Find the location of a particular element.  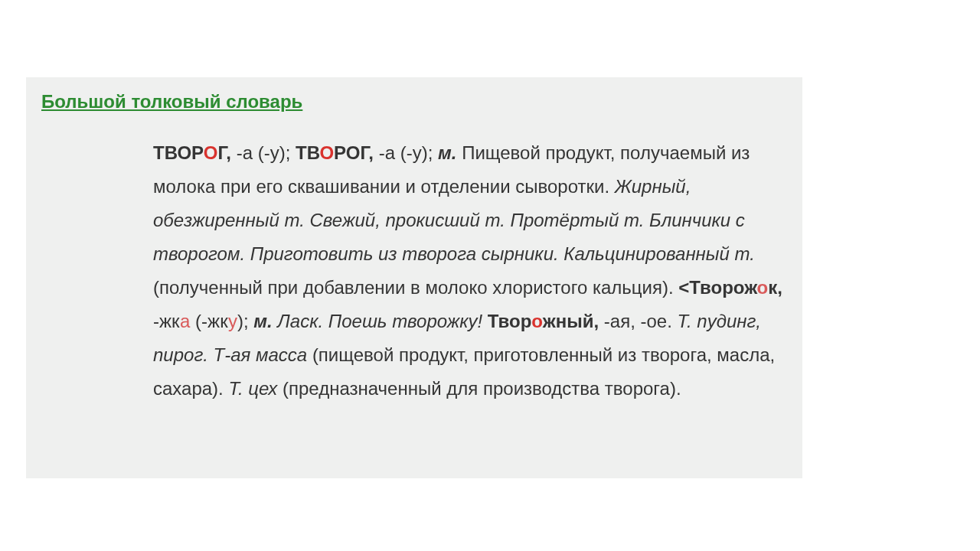

derivative-1-inflect: -жка (-жку); is located at coordinates (201, 321).